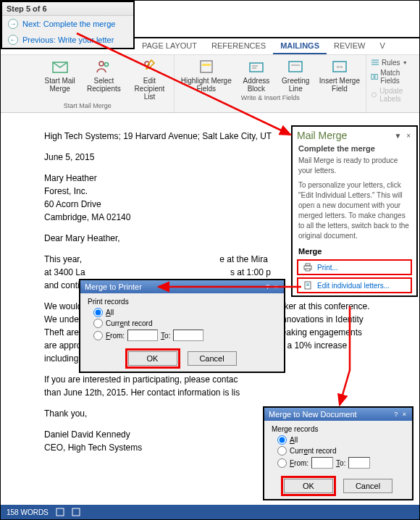 Image resolution: width=420 pixels, height=520 pixels. Describe the element at coordinates (69, 24) in the screenshot. I see `wizard-next-label: Next: Complete the merge` at that location.